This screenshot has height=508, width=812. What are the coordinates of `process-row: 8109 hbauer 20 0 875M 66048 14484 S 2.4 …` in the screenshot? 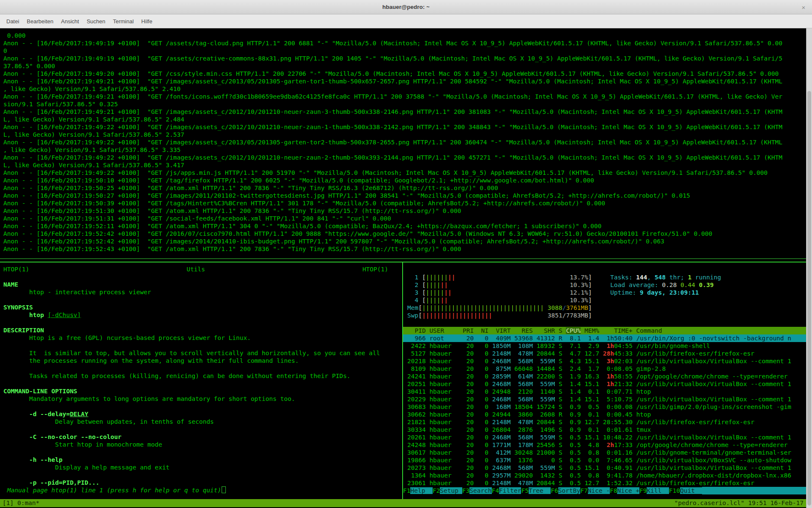 It's located at (605, 369).